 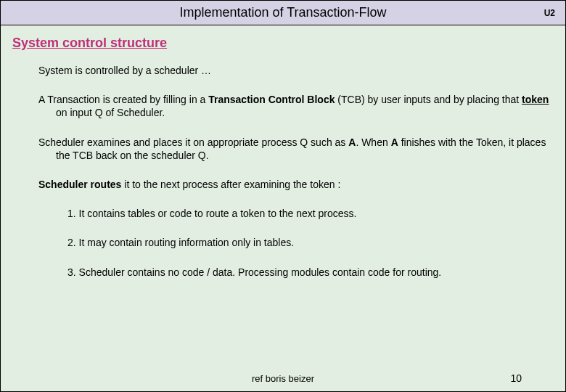 I want to click on text: (TCB) by user inputs and by placing that, so click(x=428, y=99).